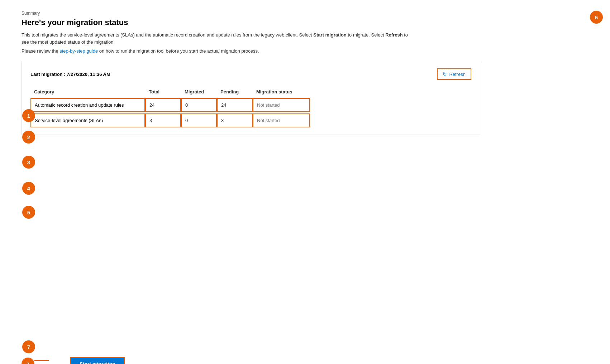 The width and height of the screenshot is (610, 364). What do you see at coordinates (88, 92) in the screenshot?
I see `header-category: Category` at bounding box center [88, 92].